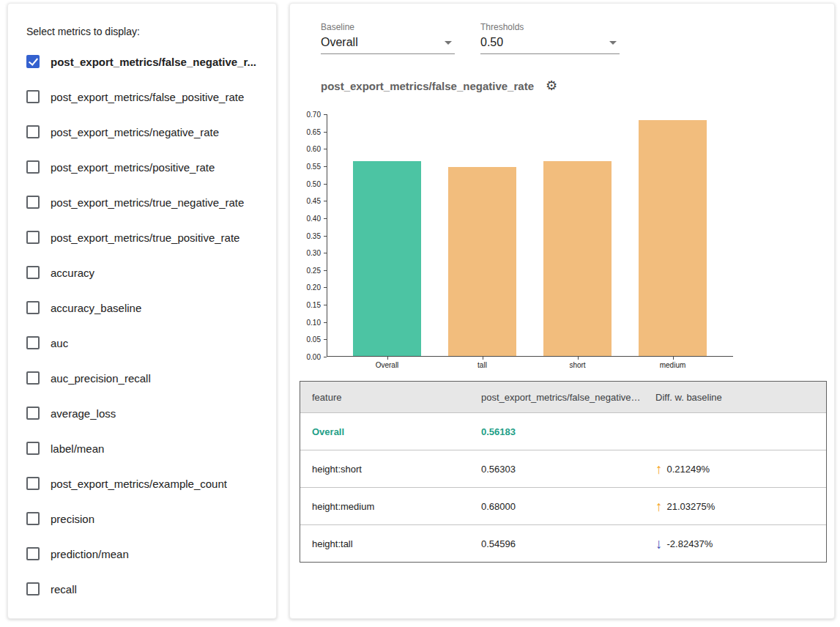 This screenshot has height=627, width=840. What do you see at coordinates (550, 45) in the screenshot?
I see `thresholds-select: 0.50` at bounding box center [550, 45].